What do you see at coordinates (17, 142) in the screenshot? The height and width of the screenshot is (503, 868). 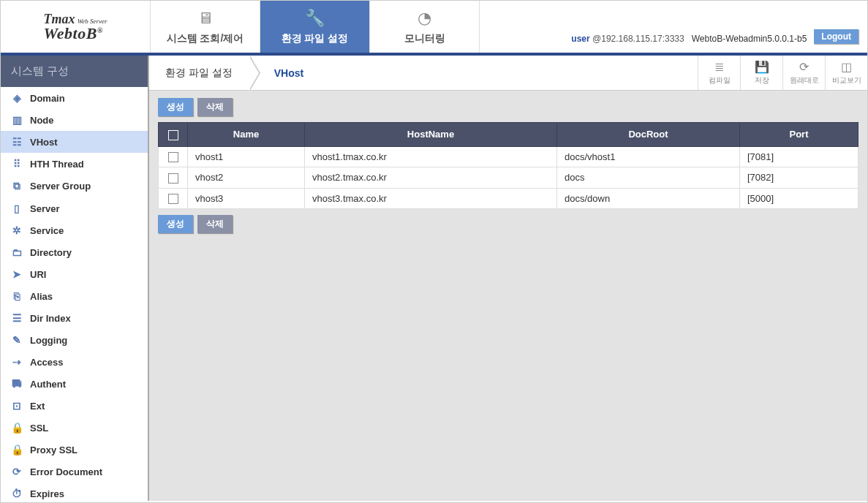 I see `vhost-icon: ☷` at bounding box center [17, 142].